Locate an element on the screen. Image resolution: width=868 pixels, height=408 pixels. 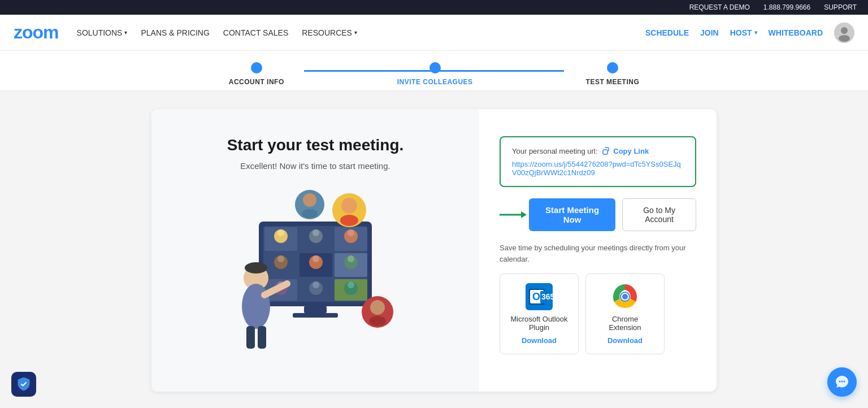
step-dot-invite is located at coordinates (435, 68).